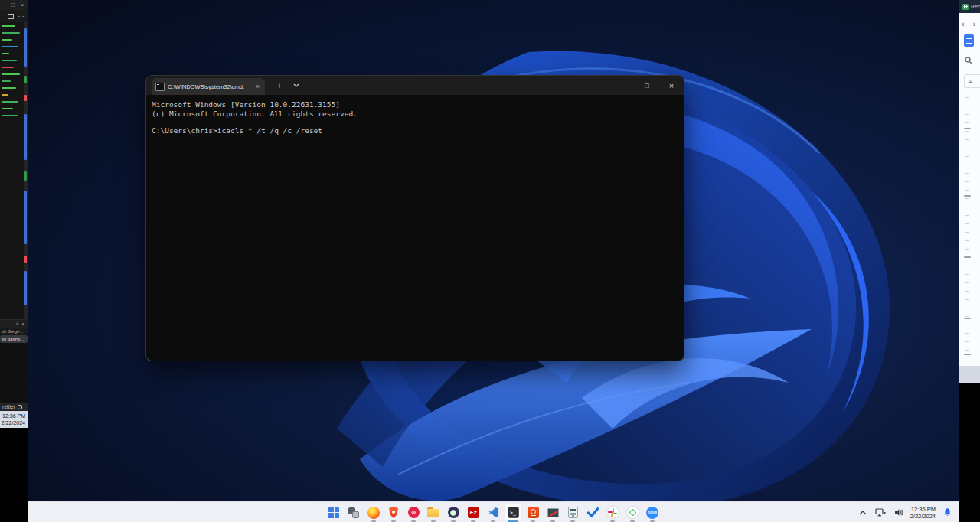 This screenshot has width=980, height=522. I want to click on calculator-icon, so click(573, 513).